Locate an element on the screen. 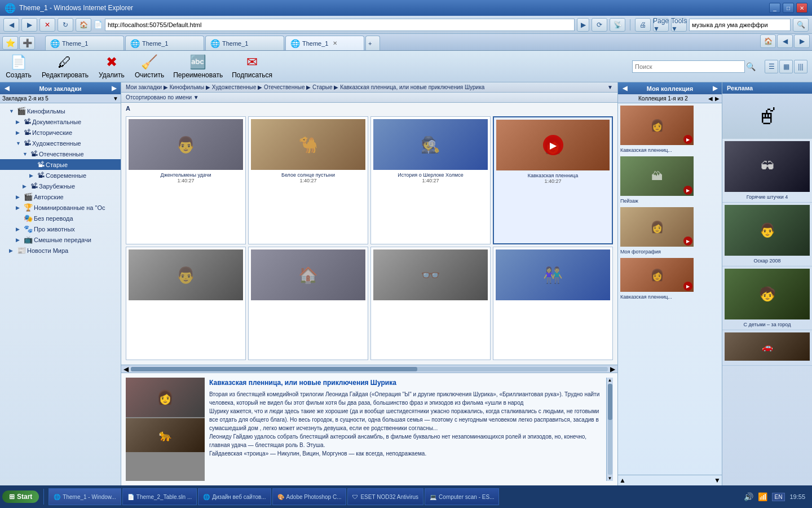 This screenshot has width=812, height=508. breadcrumb-expand: ▼ is located at coordinates (610, 87).